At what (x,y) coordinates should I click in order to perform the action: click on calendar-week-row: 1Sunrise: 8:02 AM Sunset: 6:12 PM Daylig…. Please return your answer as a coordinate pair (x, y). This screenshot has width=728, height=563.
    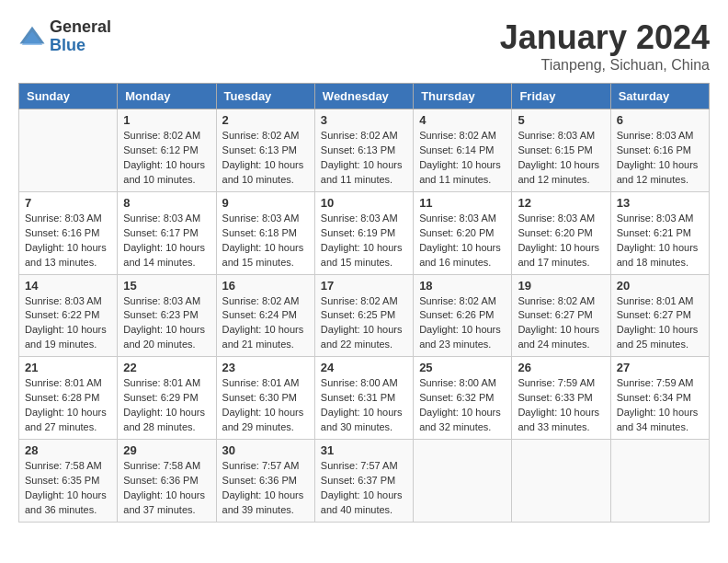
    Looking at the image, I should click on (364, 151).